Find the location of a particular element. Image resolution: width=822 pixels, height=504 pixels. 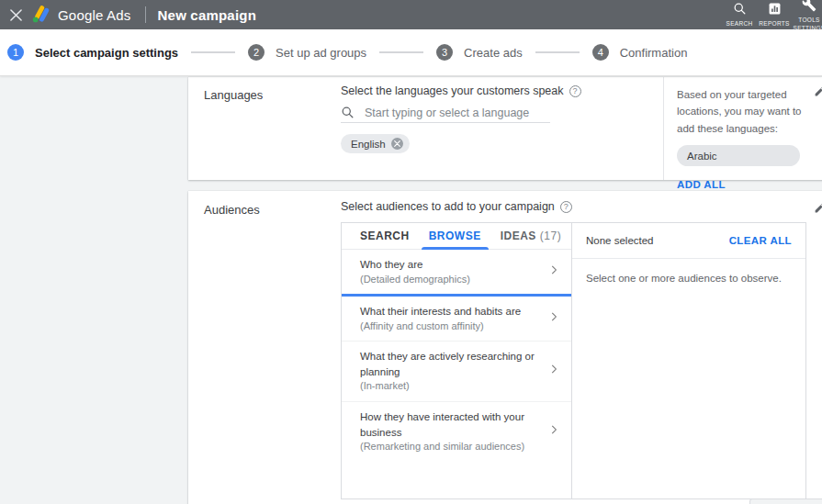

brand-name: Google Ads is located at coordinates (95, 15).